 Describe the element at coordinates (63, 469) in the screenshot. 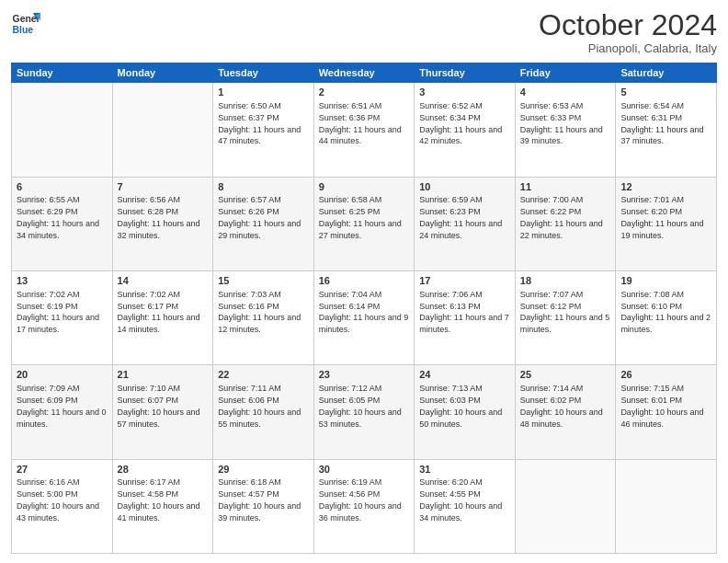

I see `day-number: 27` at that location.